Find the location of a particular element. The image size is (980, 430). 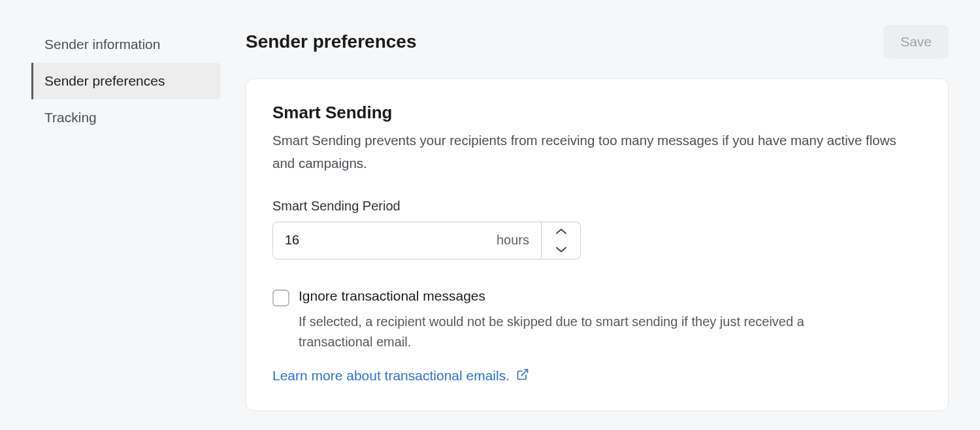

sidebar-item-label: Tracking is located at coordinates (71, 118).